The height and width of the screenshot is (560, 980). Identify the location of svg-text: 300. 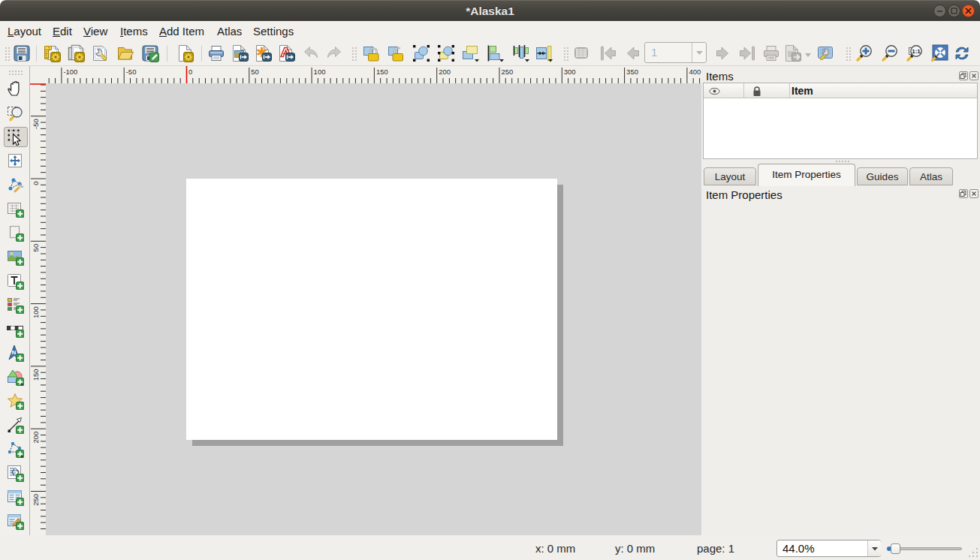
(570, 72).